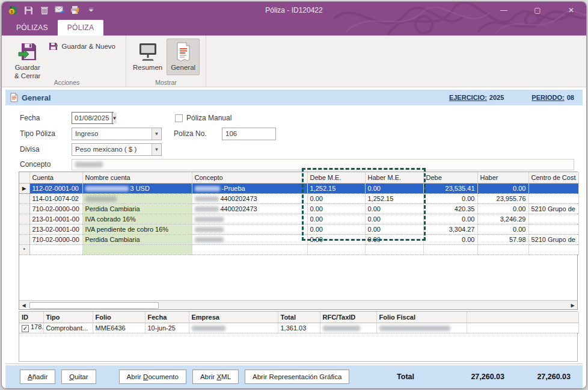 This screenshot has width=588, height=390. What do you see at coordinates (450, 229) in the screenshot?
I see `cell: 3,304.27` at bounding box center [450, 229].